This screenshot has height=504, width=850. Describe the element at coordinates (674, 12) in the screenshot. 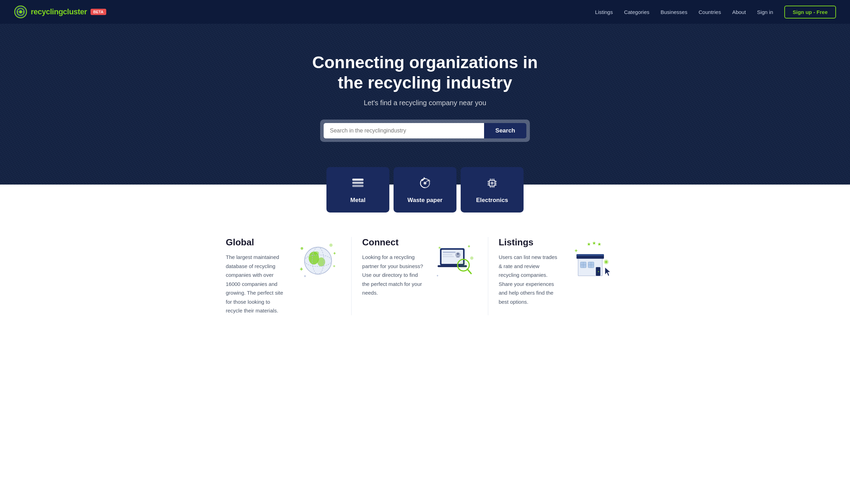

I see `nav-link-businesses: Businesses` at that location.